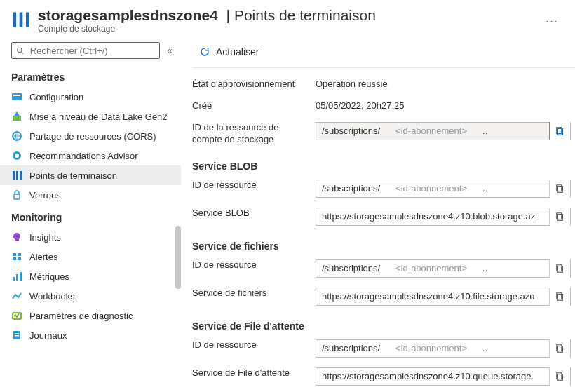  Describe the element at coordinates (443, 131) in the screenshot. I see `field-account-resource-id: /subscriptions/ <id-abonnement> ..` at that location.